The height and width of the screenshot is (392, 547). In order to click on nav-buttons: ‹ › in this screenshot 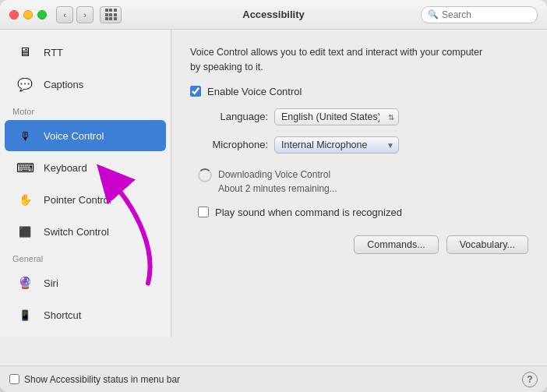, I will do `click(75, 15)`.